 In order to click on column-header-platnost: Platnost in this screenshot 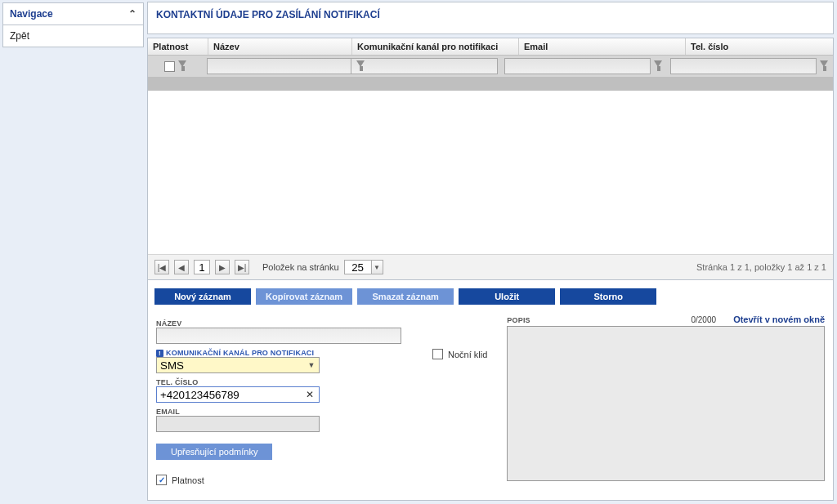, I will do `click(178, 47)`.